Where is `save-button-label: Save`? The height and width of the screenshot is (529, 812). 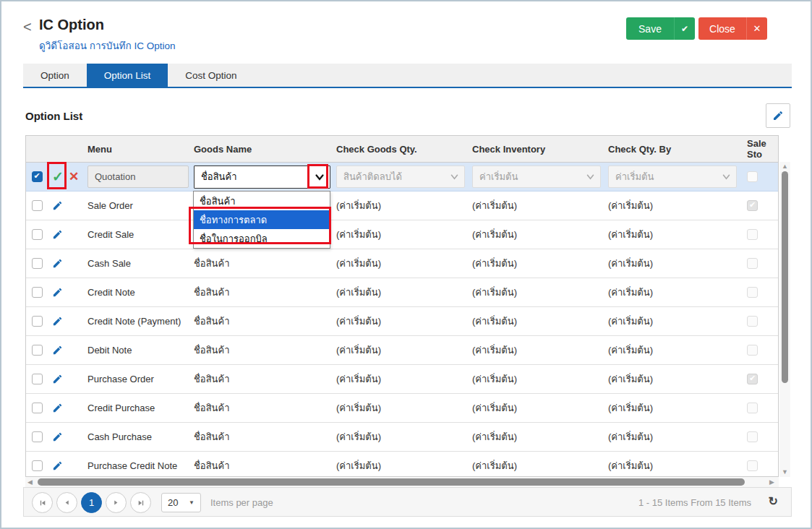 save-button-label: Save is located at coordinates (650, 29).